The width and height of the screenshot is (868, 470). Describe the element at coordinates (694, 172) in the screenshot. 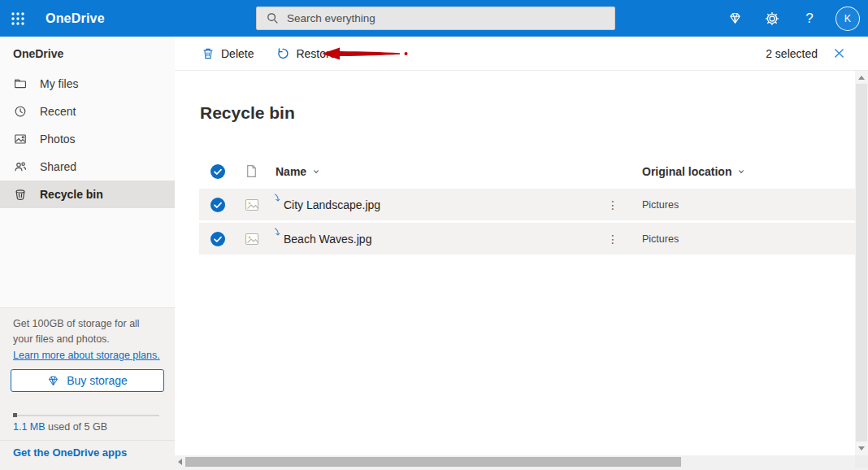

I see `column-header-original-location: Original location` at that location.